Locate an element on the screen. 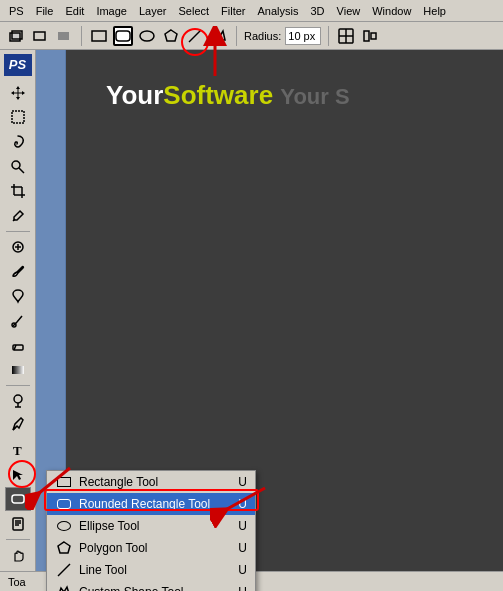 The image size is (503, 591). pen-tool is located at coordinates (18, 425).